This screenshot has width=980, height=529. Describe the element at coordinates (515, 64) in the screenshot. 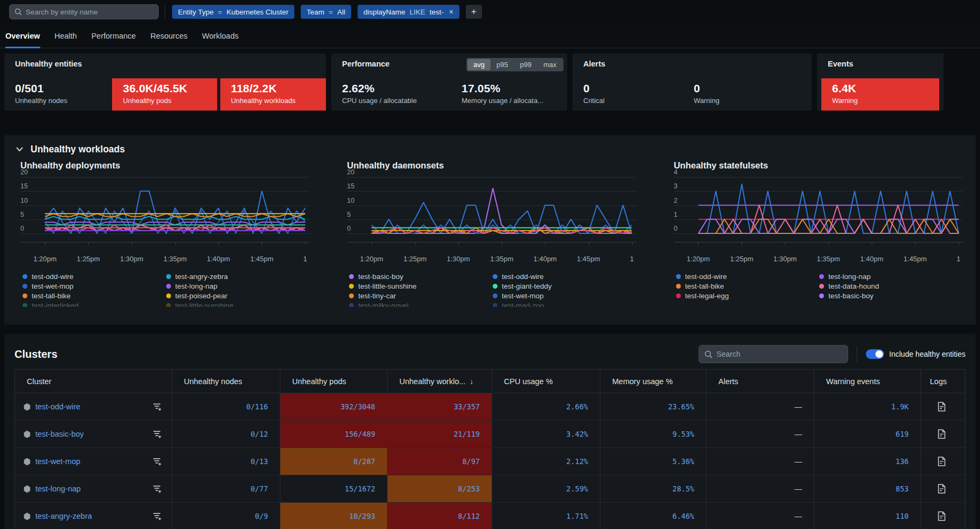

I see `performance-range-toggle: avgp95p99max` at that location.